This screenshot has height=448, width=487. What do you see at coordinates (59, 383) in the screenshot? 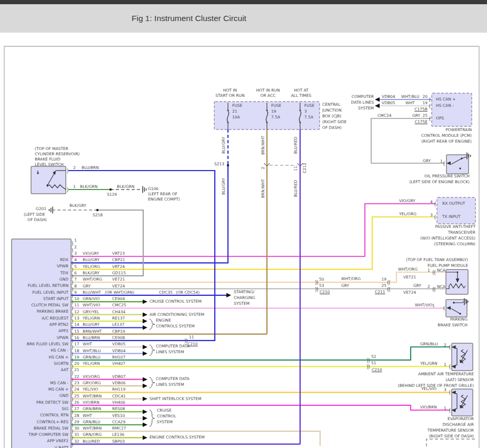
I see `ipc-pin-22-name: MS CAN -` at bounding box center [59, 383].